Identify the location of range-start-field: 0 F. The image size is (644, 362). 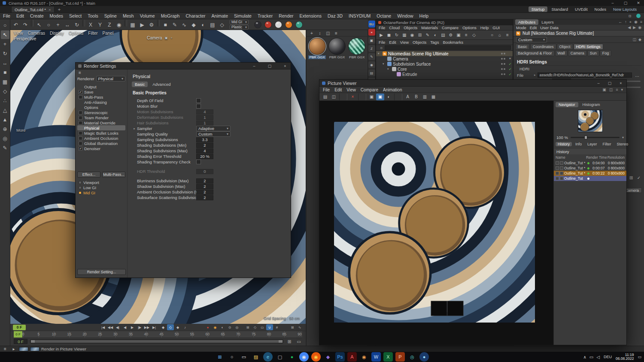
(21, 341).